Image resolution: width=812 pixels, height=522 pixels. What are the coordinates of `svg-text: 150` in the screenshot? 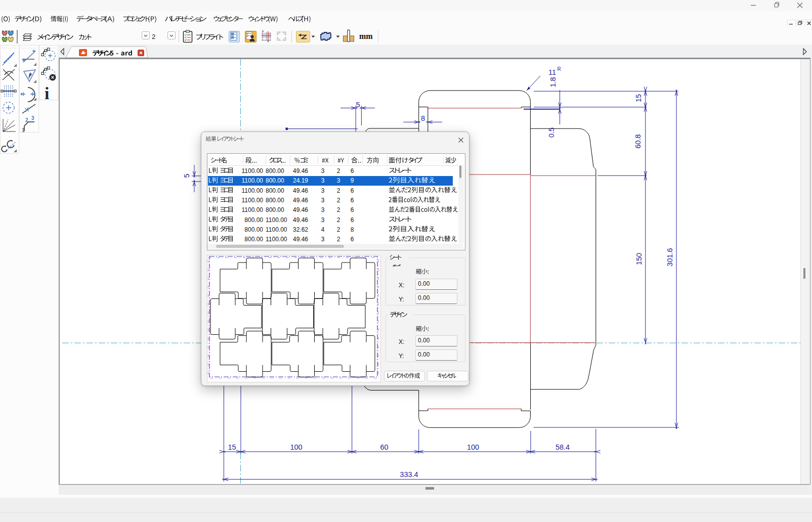 It's located at (639, 259).